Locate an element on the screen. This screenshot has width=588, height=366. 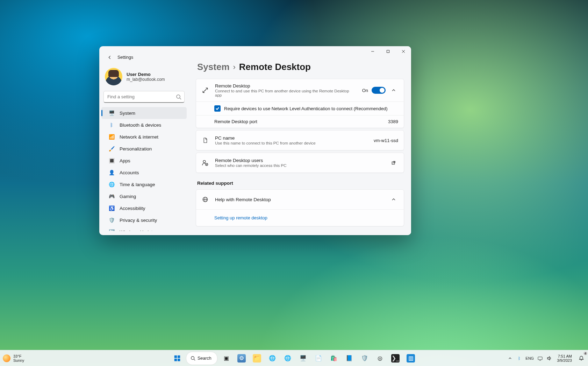
taskbar-app-monitor: ▥ is located at coordinates (411, 358).